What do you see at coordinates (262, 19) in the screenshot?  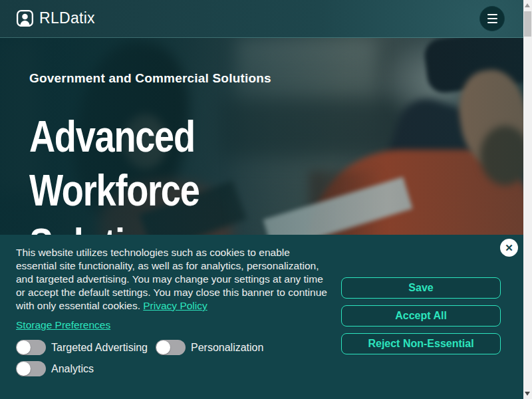 I see `site-header: RLDatix` at bounding box center [262, 19].